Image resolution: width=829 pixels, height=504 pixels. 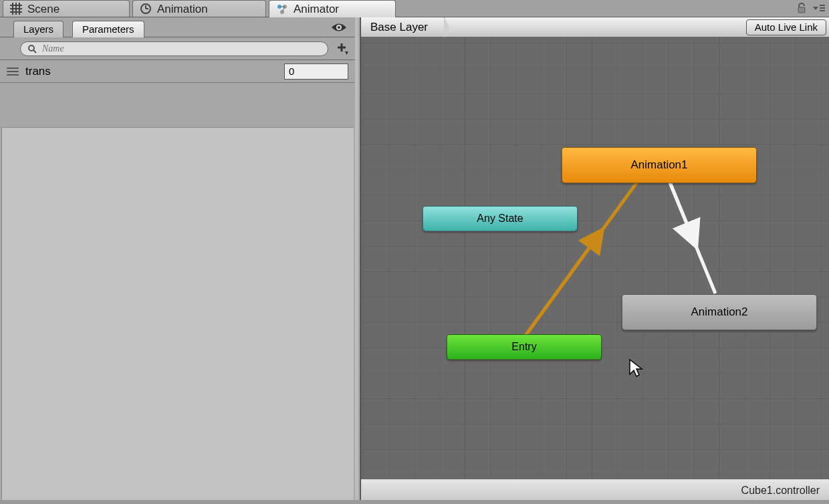 I want to click on add-parameter-button, so click(x=342, y=49).